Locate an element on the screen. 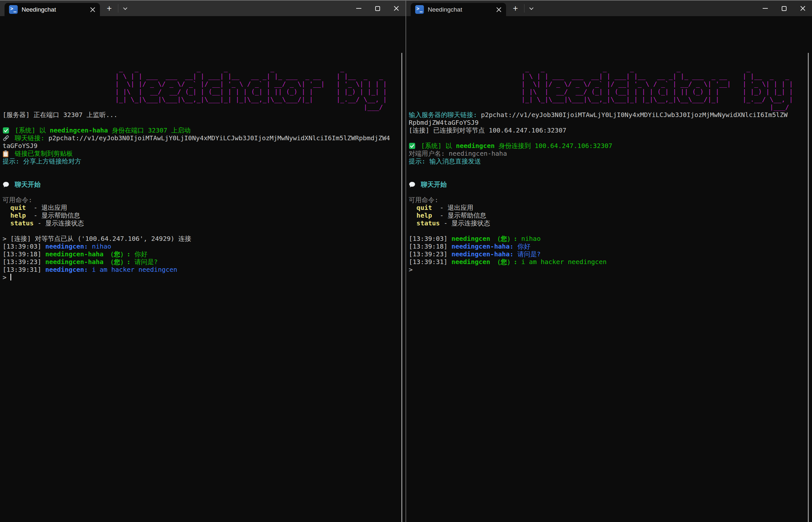 The height and width of the screenshot is (522, 812). scrollbar-left is located at coordinates (402, 287).